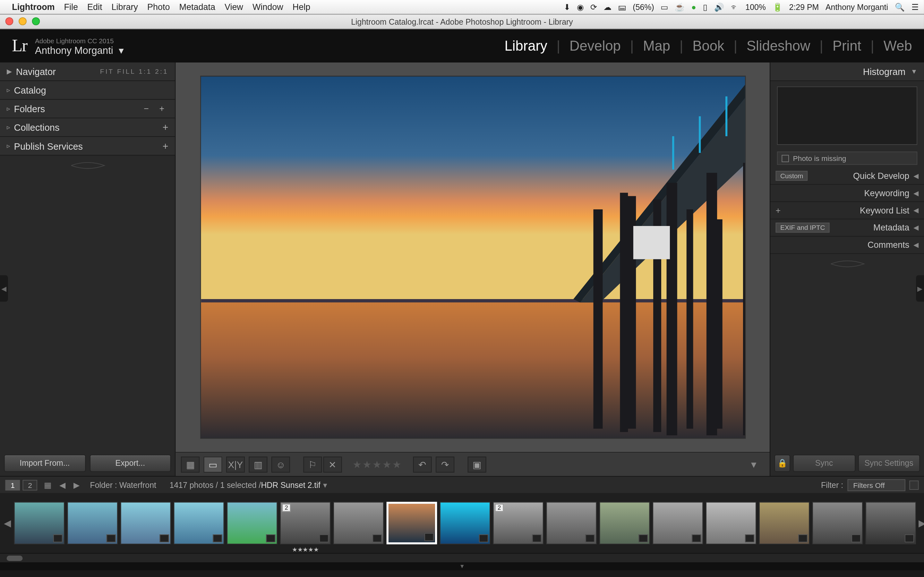  I want to click on spotlight-icon: 🔍, so click(900, 7).